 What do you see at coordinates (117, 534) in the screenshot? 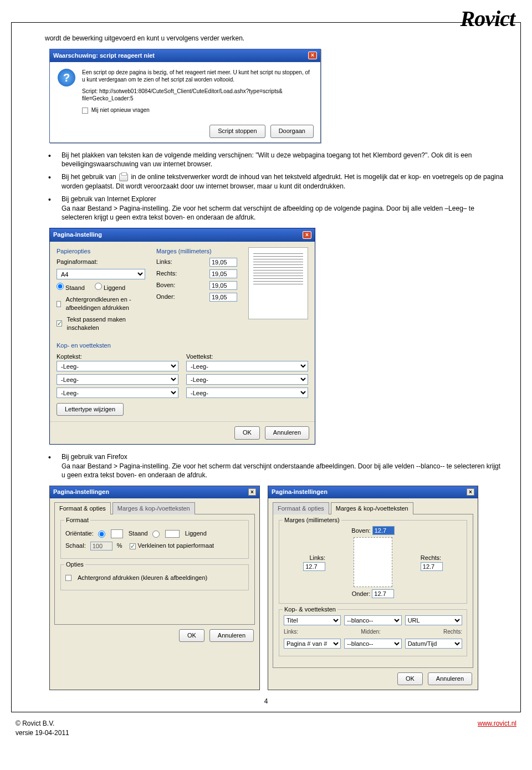
I see `portrait-icon` at bounding box center [117, 534].